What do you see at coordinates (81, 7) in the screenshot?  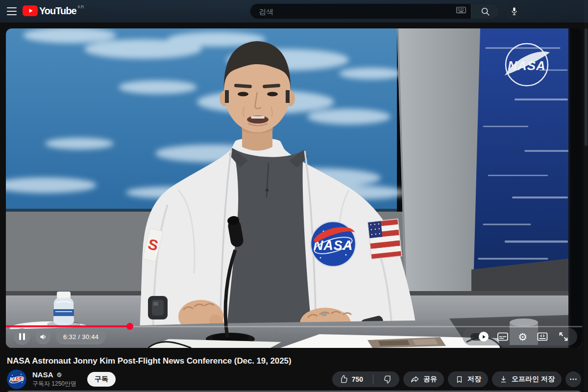 I see `youtube-region-label: KR` at bounding box center [81, 7].